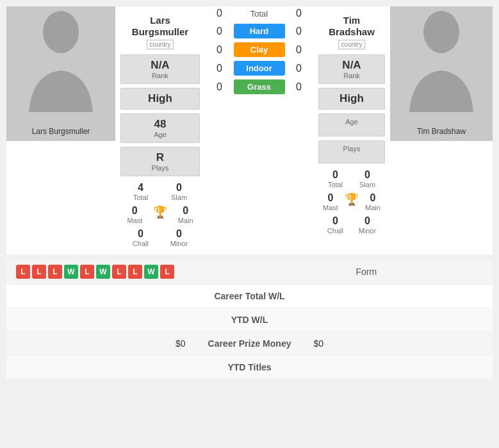 This screenshot has width=499, height=448. Describe the element at coordinates (61, 74) in the screenshot. I see `left-player-photo: Lars Burgsmuller` at that location.